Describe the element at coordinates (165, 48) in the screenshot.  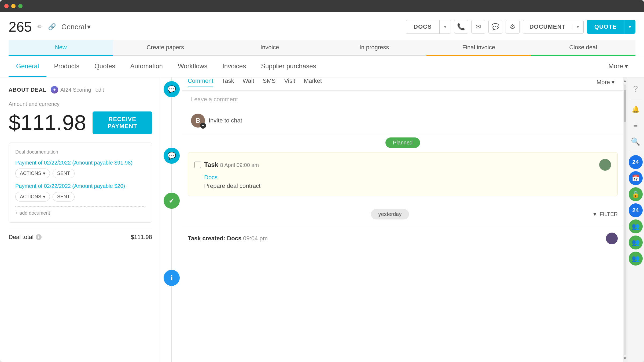
I see `stage-create-papers: Create papers` at that location.